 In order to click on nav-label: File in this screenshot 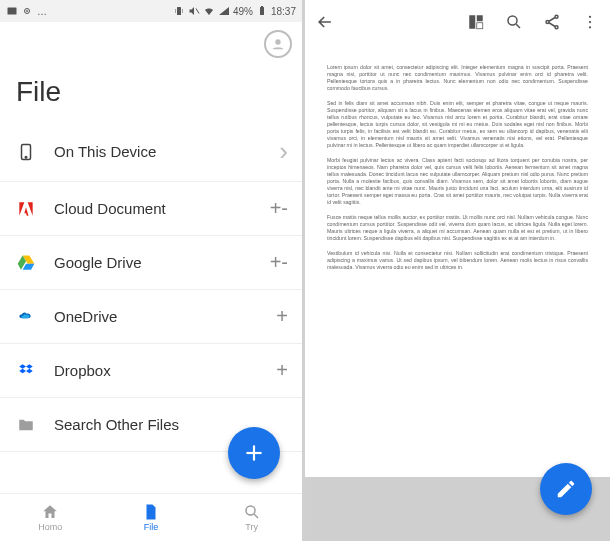, I will do `click(152, 527)`.